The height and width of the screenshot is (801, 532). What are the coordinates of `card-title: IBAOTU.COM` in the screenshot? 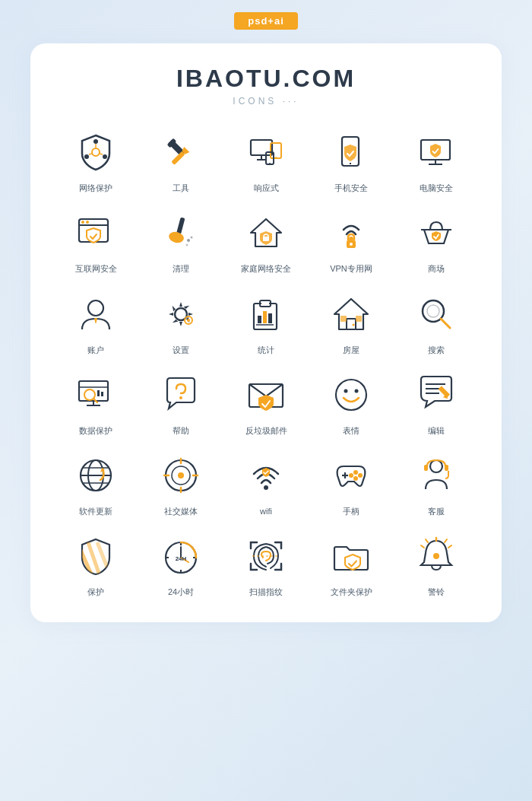 It's located at (266, 79).